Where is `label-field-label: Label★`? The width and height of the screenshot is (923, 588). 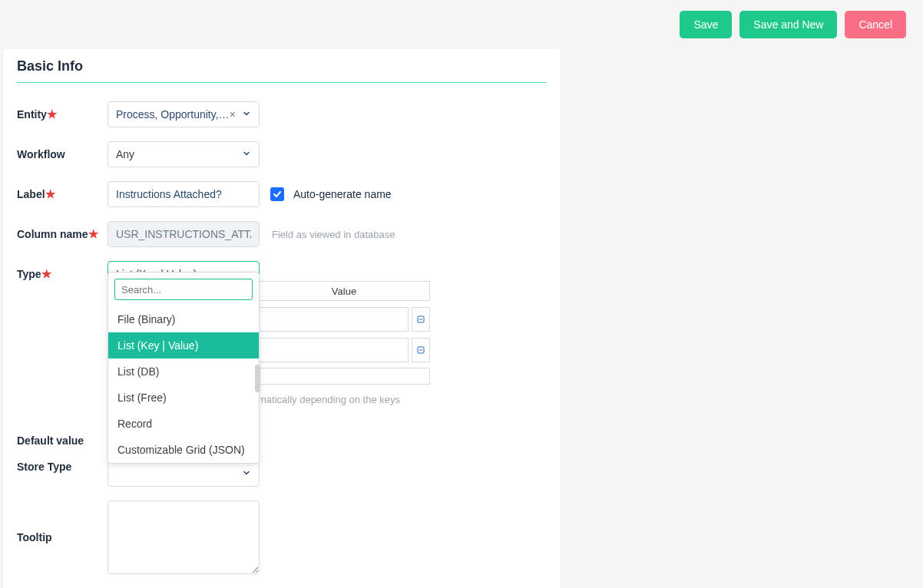
label-field-label: Label★ is located at coordinates (62, 194).